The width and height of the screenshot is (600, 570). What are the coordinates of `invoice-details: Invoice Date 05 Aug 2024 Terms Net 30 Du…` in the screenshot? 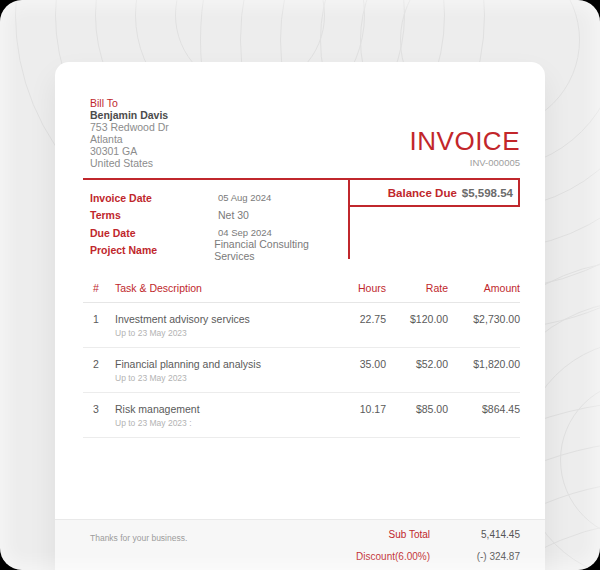 It's located at (216, 220).